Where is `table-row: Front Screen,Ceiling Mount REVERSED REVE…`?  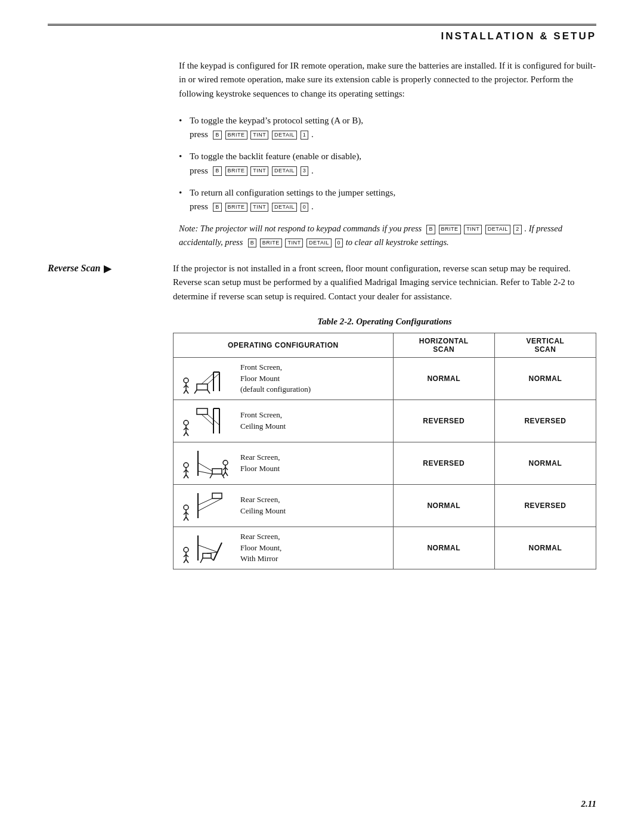 table-row: Front Screen,Ceiling Mount REVERSED REVE… is located at coordinates (385, 421).